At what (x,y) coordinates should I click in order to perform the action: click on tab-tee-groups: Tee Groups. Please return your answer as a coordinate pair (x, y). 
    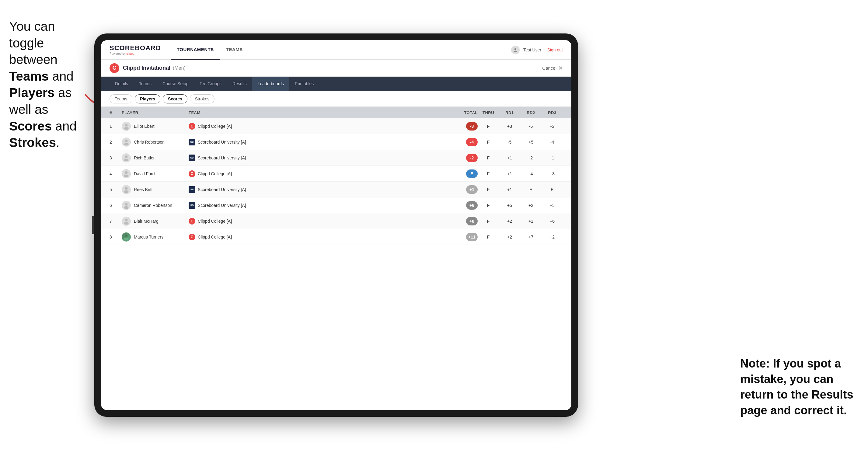
    Looking at the image, I should click on (211, 84).